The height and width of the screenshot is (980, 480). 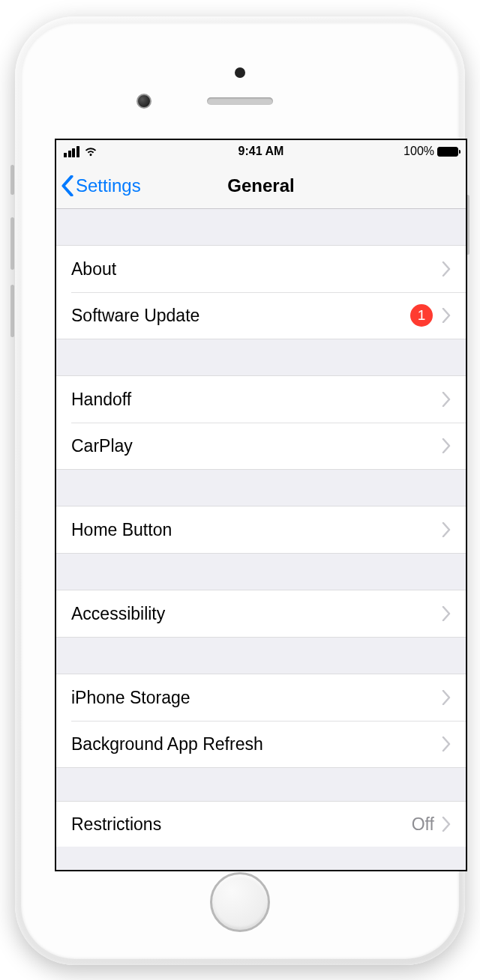 What do you see at coordinates (108, 186) in the screenshot?
I see `back-label: Settings` at bounding box center [108, 186].